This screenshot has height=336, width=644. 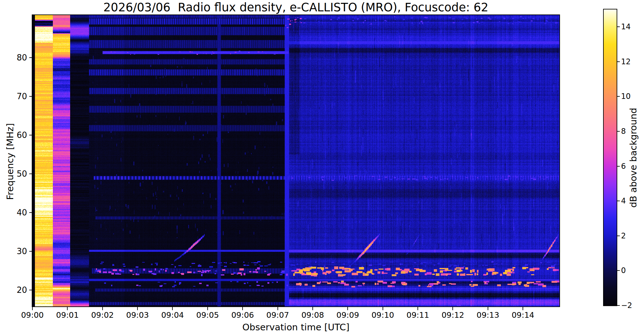 What do you see at coordinates (296, 327) in the screenshot?
I see `x-axis-label: Observation time [UTC]` at bounding box center [296, 327].